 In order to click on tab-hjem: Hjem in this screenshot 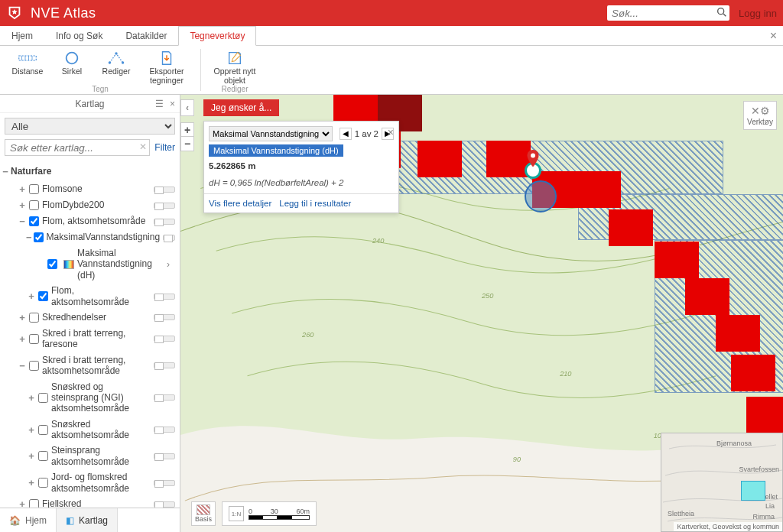, I will do `click(22, 35)`.